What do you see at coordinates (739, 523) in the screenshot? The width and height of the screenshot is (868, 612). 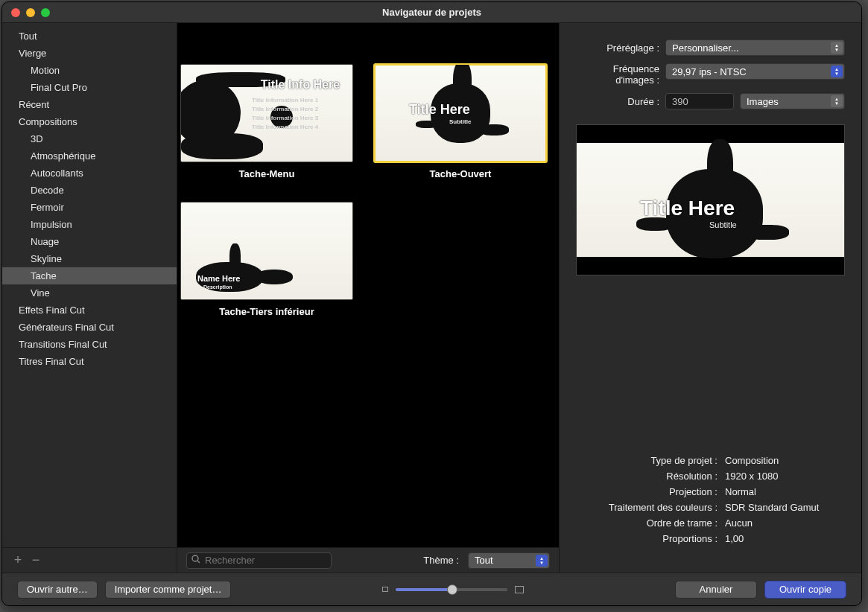 I see `meta-value: Aucun` at bounding box center [739, 523].